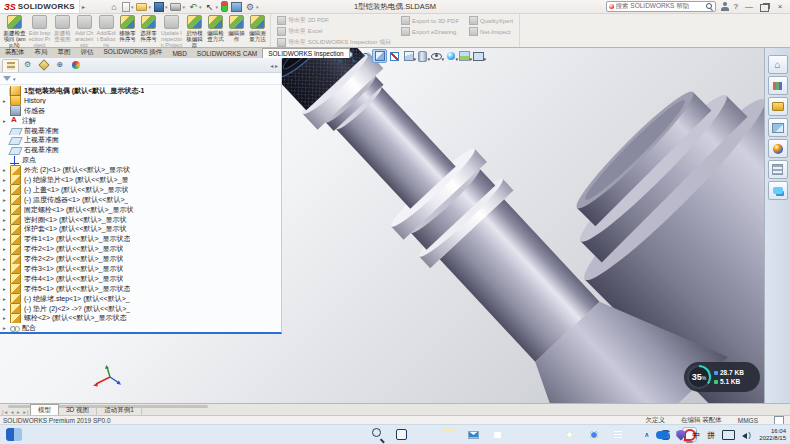 This screenshot has width=790, height=444. I want to click on ime-indicator: 中, so click(696, 436).